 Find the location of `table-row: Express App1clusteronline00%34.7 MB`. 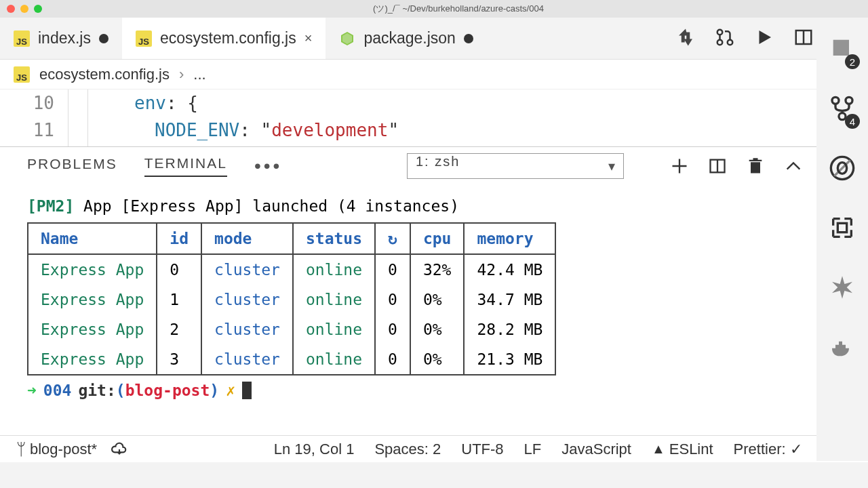

table-row: Express App1clusteronline00%34.7 MB is located at coordinates (292, 300).